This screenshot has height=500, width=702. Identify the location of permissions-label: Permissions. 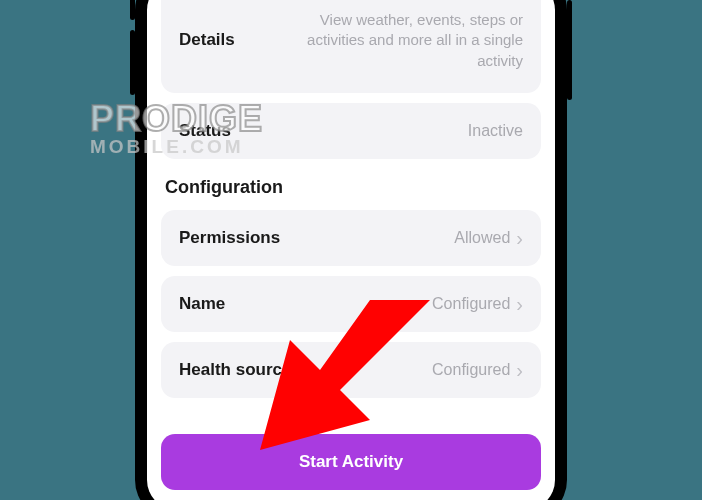
(230, 238).